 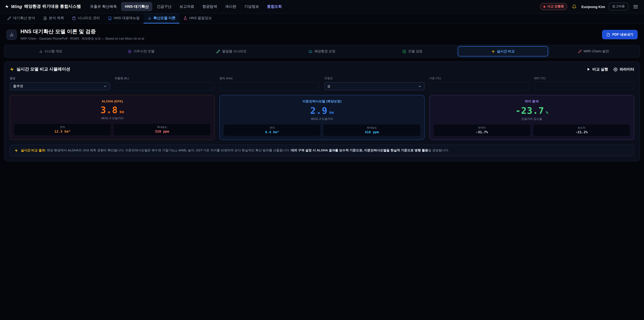 I want to click on metric-concentration-diff: 농도차 -21.2%, so click(x=582, y=130).